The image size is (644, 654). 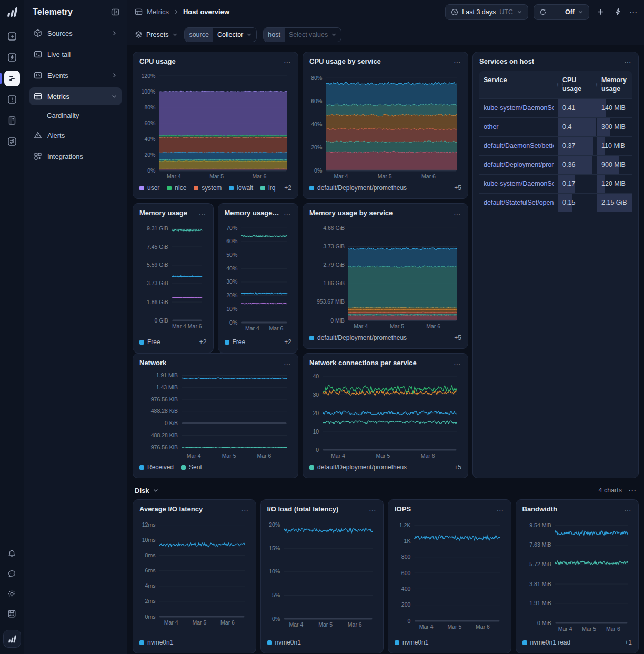 What do you see at coordinates (76, 75) in the screenshot?
I see `sidebar-item-events: Events` at bounding box center [76, 75].